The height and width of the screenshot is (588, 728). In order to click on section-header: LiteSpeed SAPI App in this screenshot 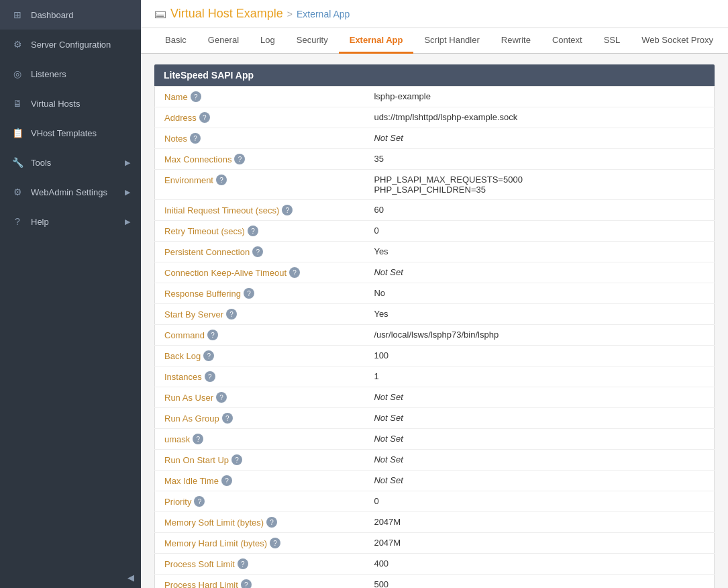, I will do `click(435, 75)`.